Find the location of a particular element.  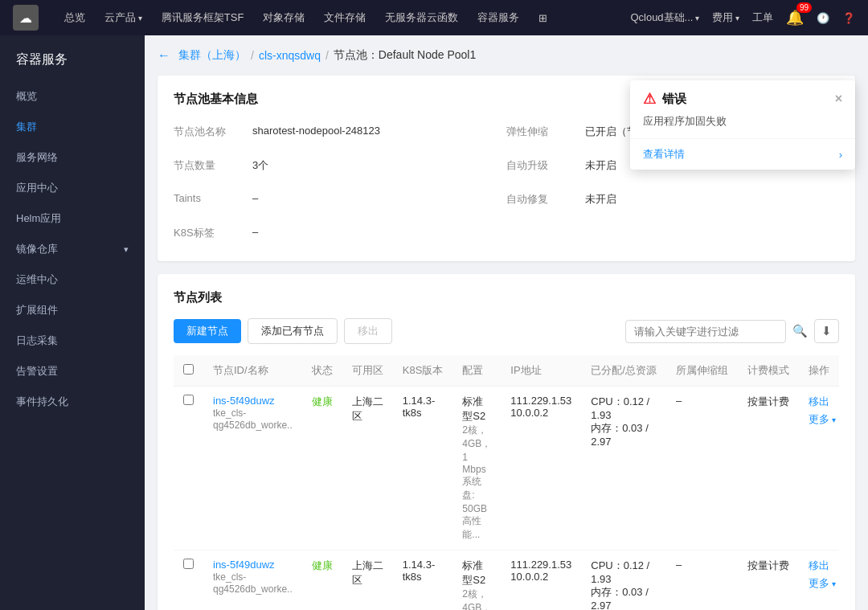

th-node-id: 节点ID/名称 is located at coordinates (252, 371).